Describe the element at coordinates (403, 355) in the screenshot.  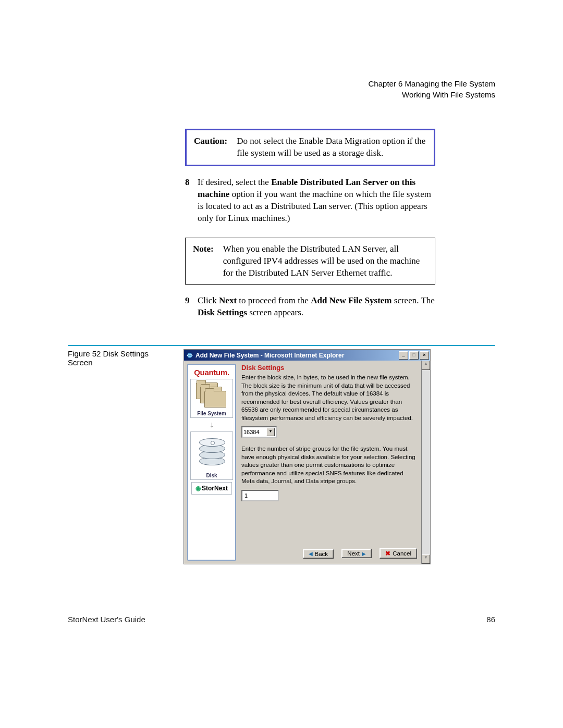
I see `minimize-button: _` at that location.